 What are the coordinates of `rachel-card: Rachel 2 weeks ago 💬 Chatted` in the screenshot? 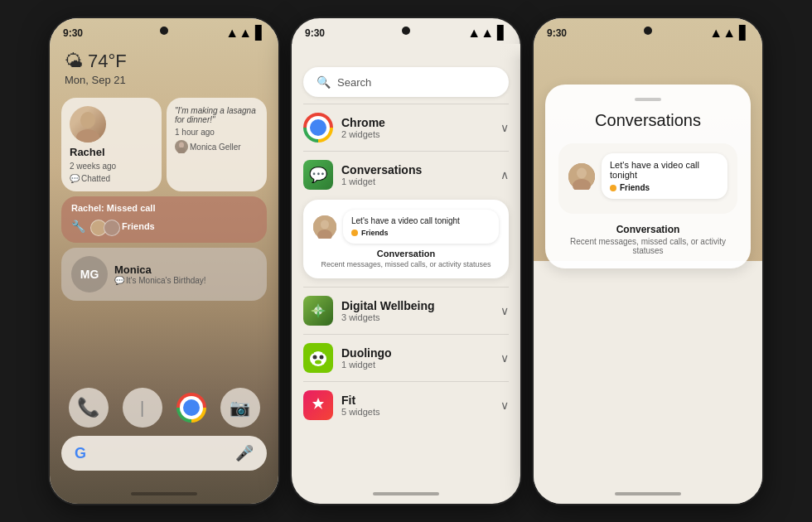 It's located at (111, 144).